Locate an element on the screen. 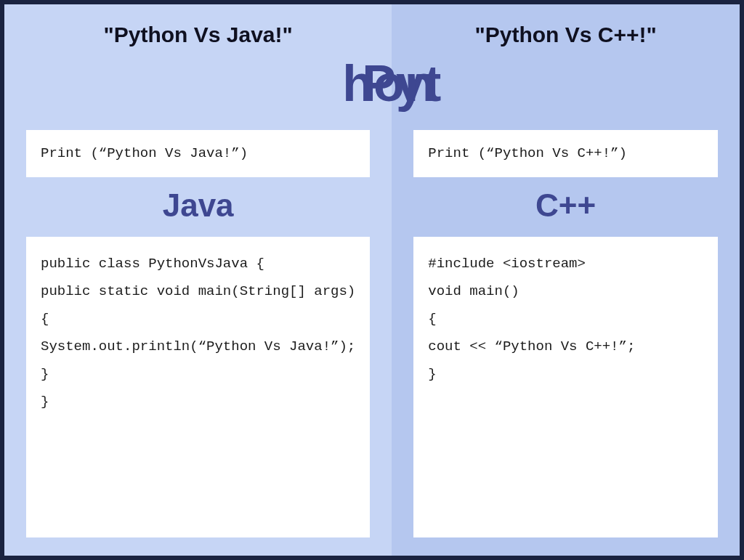 The height and width of the screenshot is (560, 744). java-title: Java is located at coordinates (198, 206).